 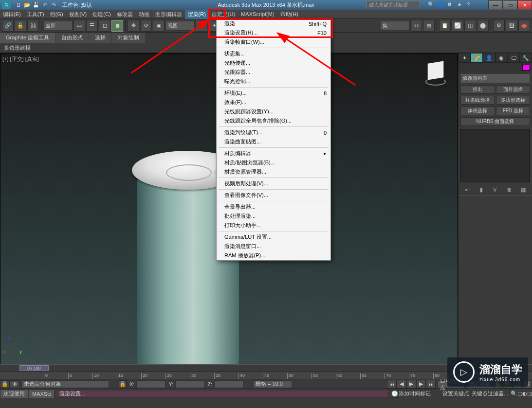 What do you see at coordinates (58, 26) in the screenshot?
I see `selection-filter-dropdown: 全部` at bounding box center [58, 26].